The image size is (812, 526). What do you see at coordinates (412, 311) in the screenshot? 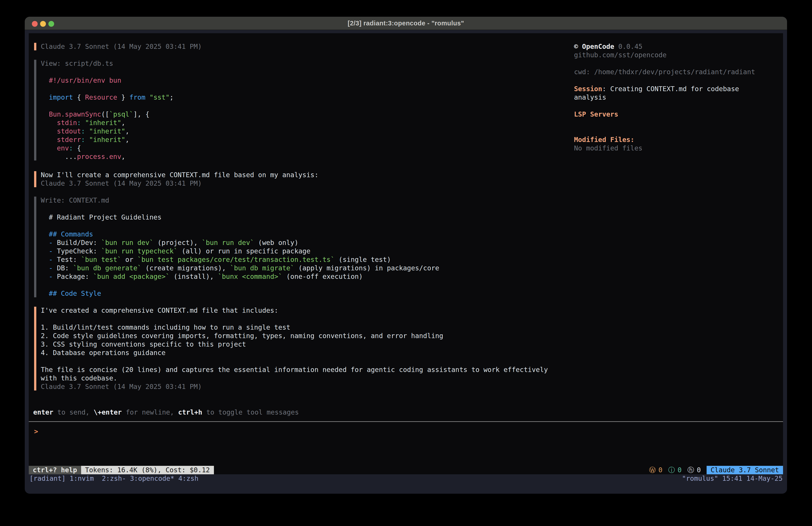
I see `text-line: I've created a comprehensive CONTEXT.md …` at bounding box center [412, 311].